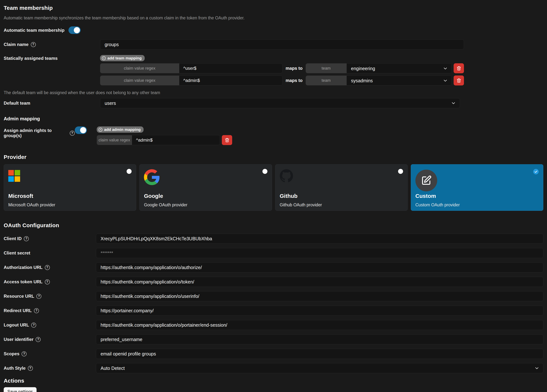 This screenshot has width=547, height=392. Describe the element at coordinates (164, 140) in the screenshot. I see `admin-claim-row: claim value regex` at that location.